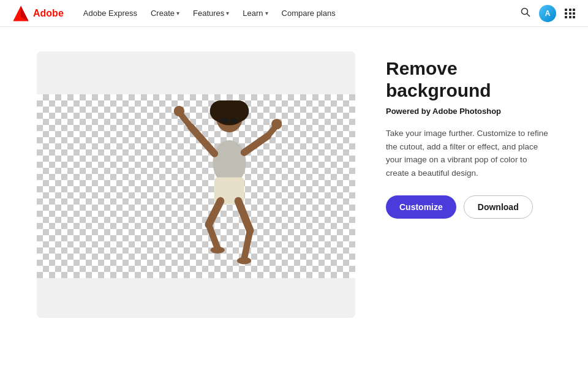  Describe the element at coordinates (165, 13) in the screenshot. I see `nav-create: Create ▾` at that location.